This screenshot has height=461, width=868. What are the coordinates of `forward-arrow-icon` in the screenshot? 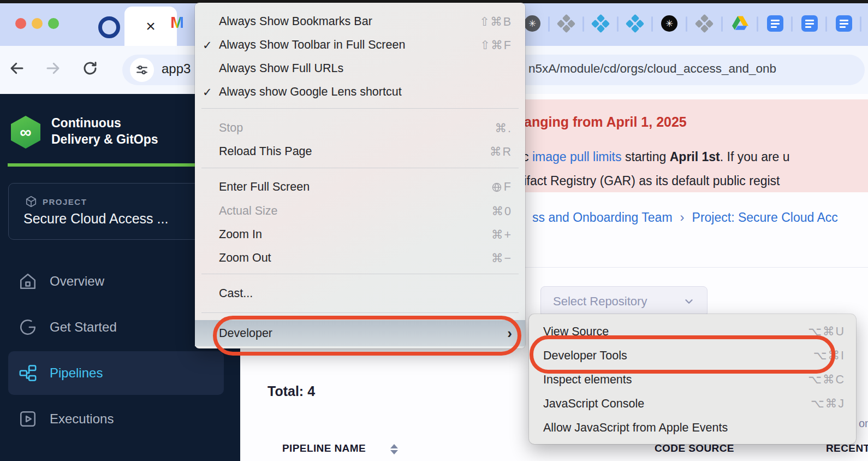 It's located at (53, 68).